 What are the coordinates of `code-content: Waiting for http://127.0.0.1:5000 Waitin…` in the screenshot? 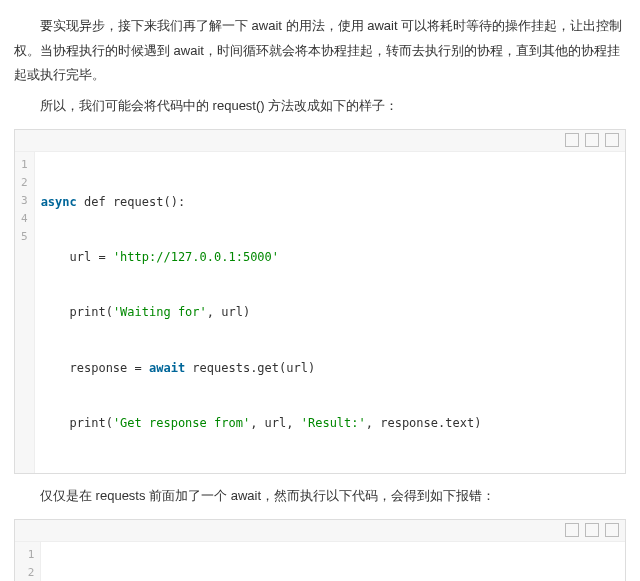 It's located at (333, 562).